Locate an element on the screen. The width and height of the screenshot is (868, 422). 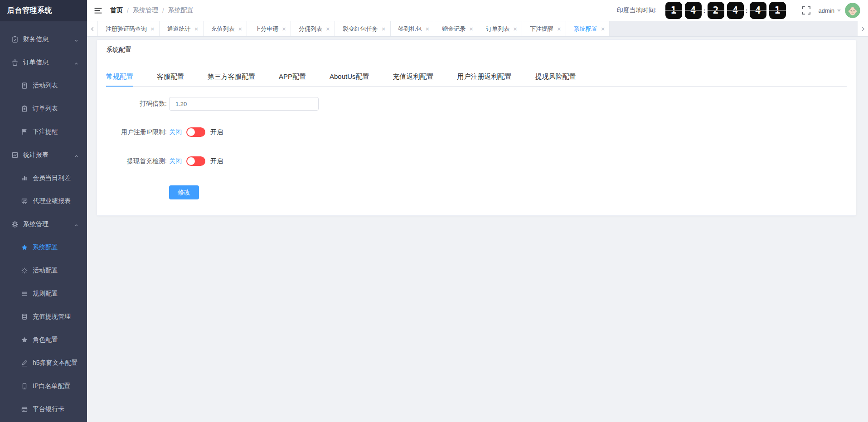
breadcrumb-system-management: 系统管理 is located at coordinates (145, 10).